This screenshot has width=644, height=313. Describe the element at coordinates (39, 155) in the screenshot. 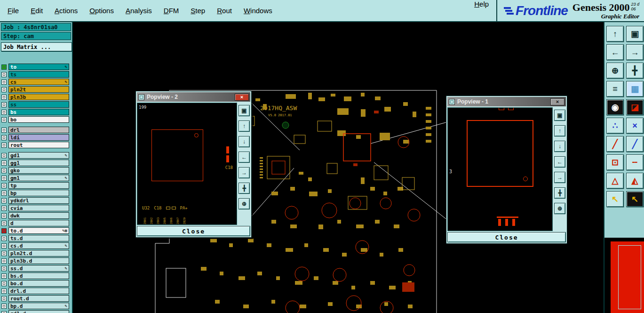

I see `layer-label: gd1 ✎` at that location.